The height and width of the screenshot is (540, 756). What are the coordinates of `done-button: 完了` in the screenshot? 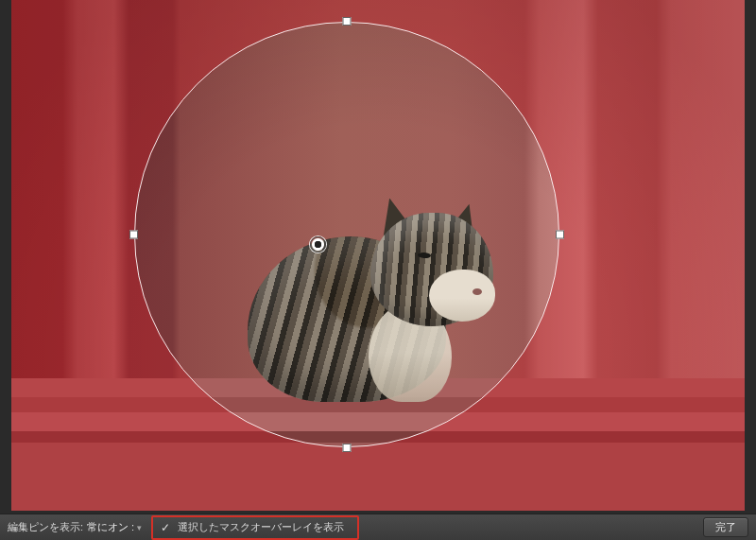 It's located at (726, 528).